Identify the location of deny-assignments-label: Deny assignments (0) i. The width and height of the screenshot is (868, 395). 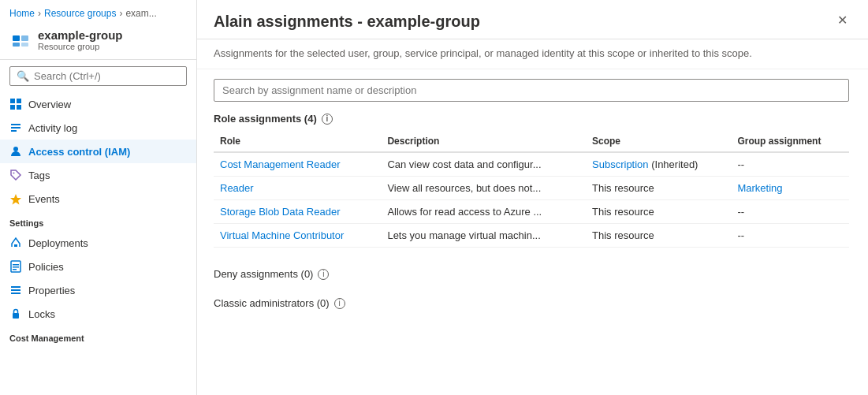
(531, 274).